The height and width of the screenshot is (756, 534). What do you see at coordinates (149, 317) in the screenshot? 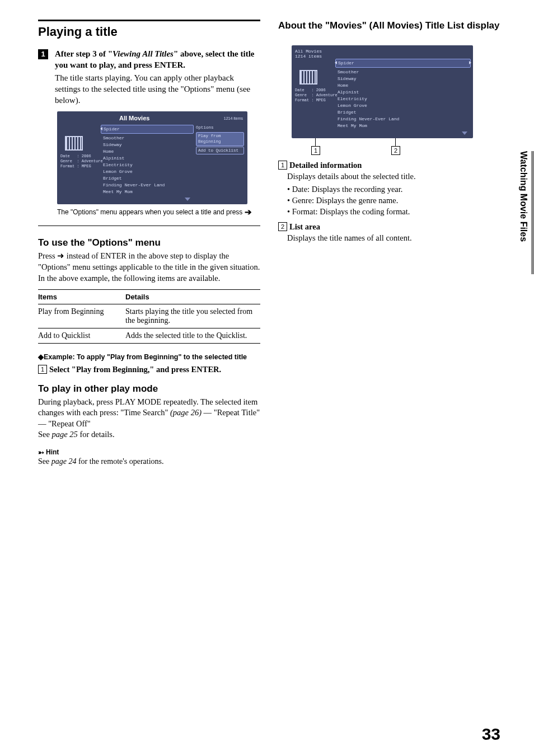
I see `table-row: Play from Beginning Starts playing the t…` at bounding box center [149, 317].